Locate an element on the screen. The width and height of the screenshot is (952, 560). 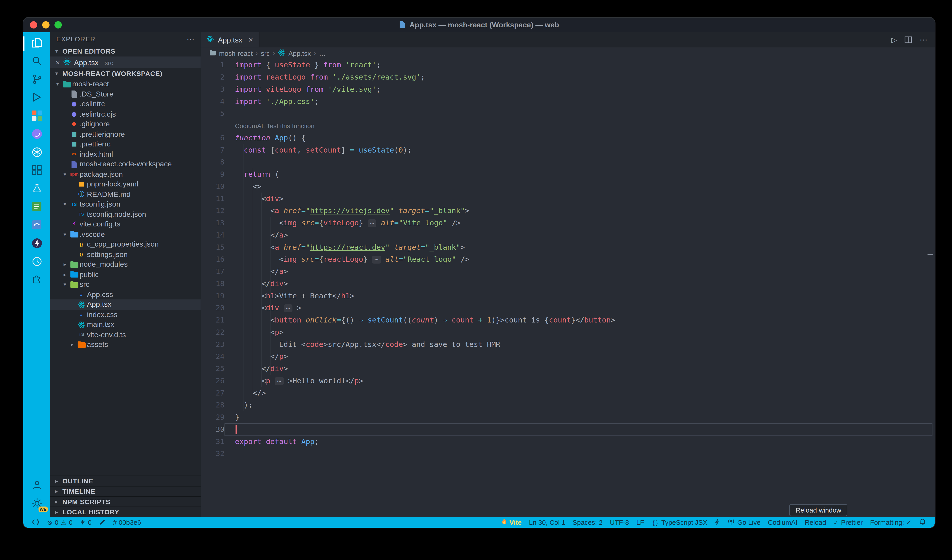
status-go-live: Go Live is located at coordinates (744, 522).